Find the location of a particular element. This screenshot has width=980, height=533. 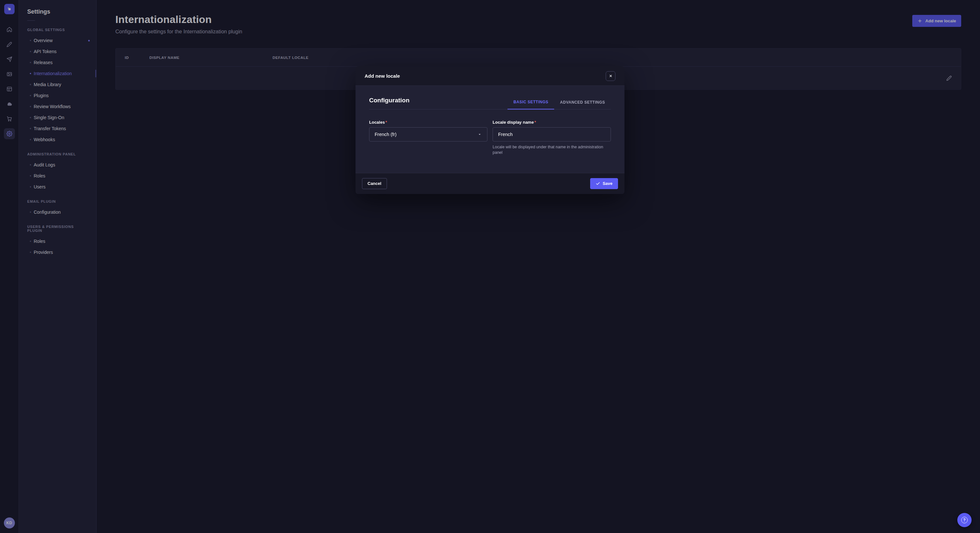

chevron-down-icon is located at coordinates (480, 135).